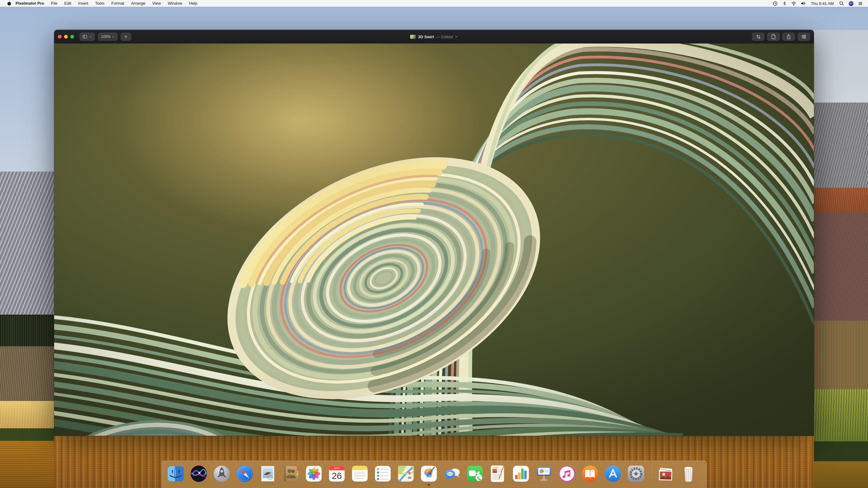 Image resolution: width=868 pixels, height=488 pixels. Describe the element at coordinates (434, 37) in the screenshot. I see `window-titlebar: 100% + 3D Swirl — Edited` at that location.